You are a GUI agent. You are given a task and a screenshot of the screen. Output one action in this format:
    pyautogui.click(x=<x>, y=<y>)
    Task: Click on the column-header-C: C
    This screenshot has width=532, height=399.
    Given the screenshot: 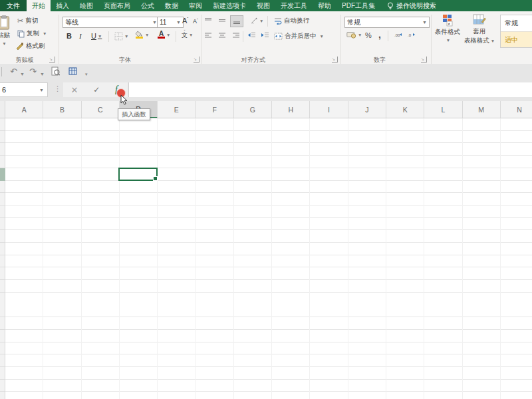 What is the action you would take?
    pyautogui.click(x=101, y=109)
    